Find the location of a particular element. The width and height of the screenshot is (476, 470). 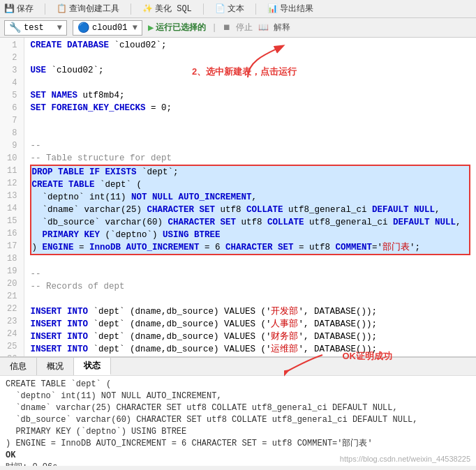

dropdown-icon: ▼ is located at coordinates (60, 28).